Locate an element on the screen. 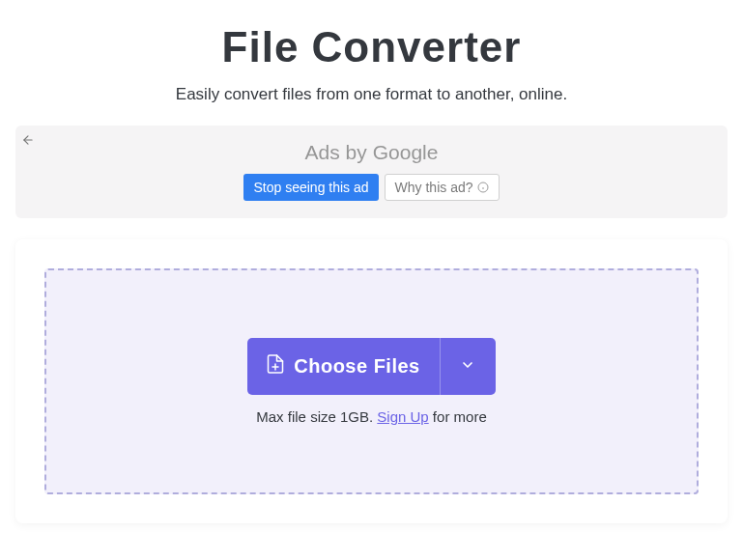 The image size is (743, 560). why-this-ad-button: Why this ad? is located at coordinates (443, 187).